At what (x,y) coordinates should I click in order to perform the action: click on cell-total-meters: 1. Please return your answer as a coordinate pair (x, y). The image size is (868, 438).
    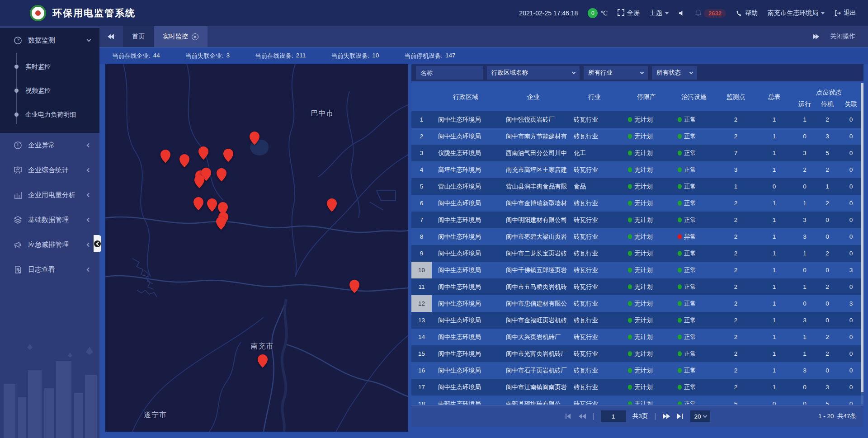
    Looking at the image, I should click on (774, 270).